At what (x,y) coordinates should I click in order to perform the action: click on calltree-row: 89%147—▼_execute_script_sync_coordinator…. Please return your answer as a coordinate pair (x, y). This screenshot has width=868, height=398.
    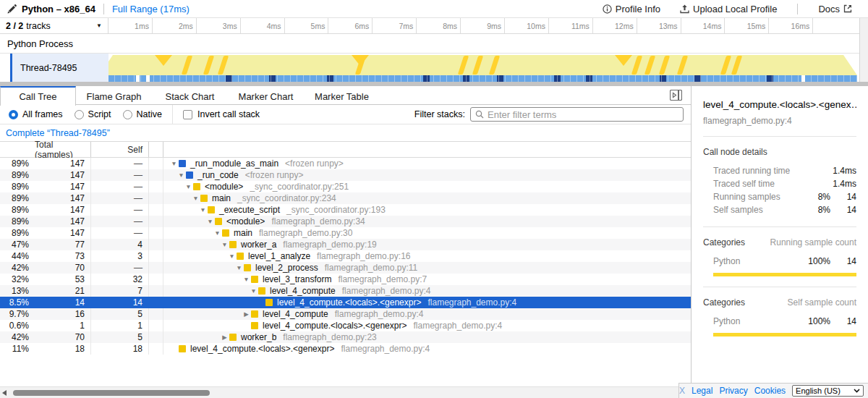
    Looking at the image, I should click on (346, 210).